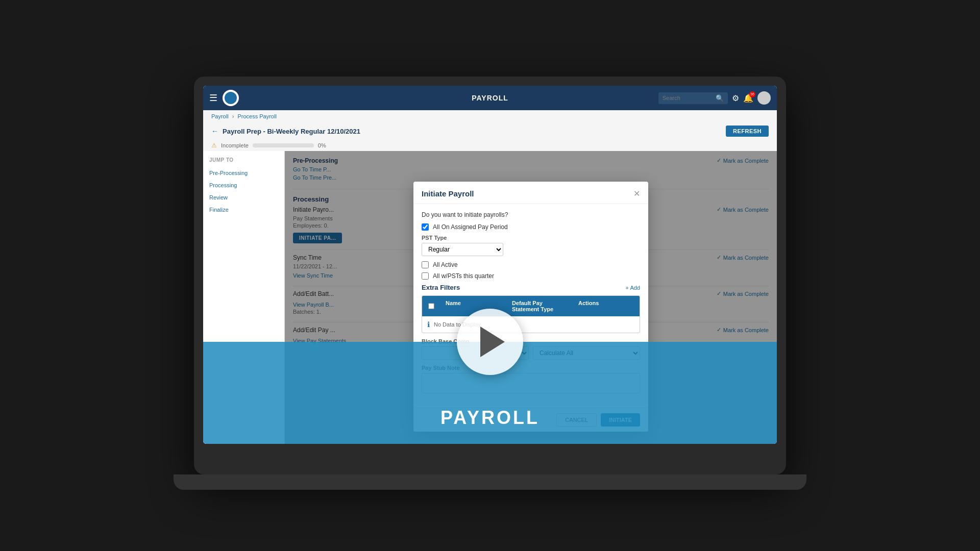 This screenshot has height=551, width=980. Describe the element at coordinates (425, 276) in the screenshot. I see `checkbox-all-quarter` at that location.